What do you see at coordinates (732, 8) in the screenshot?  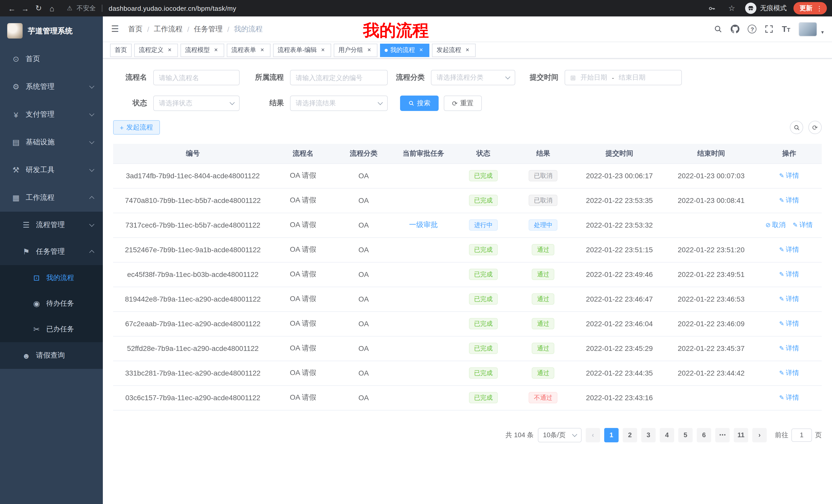 I see `bookmark-star-icon: ☆` at bounding box center [732, 8].